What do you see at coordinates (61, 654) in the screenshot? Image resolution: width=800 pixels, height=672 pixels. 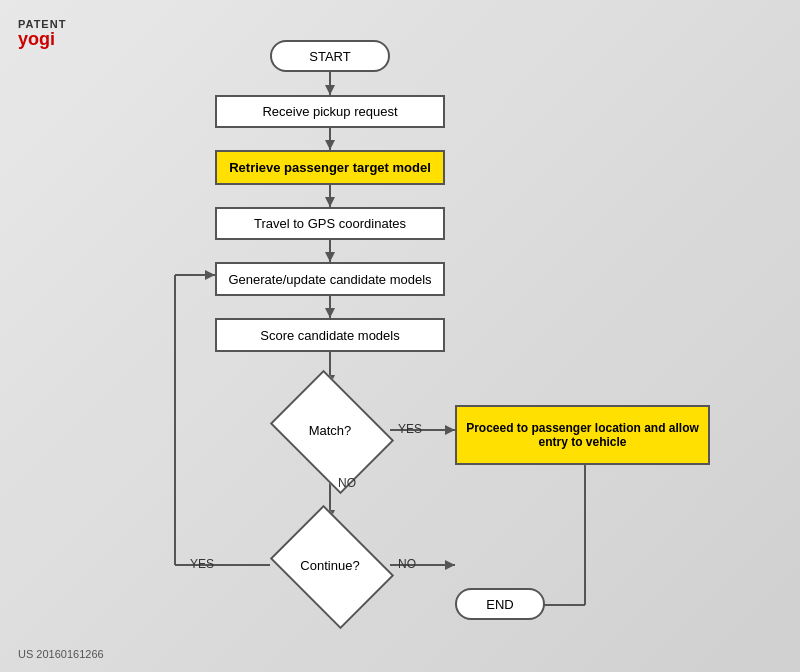 I see `patent-number: US 20160161266` at bounding box center [61, 654].